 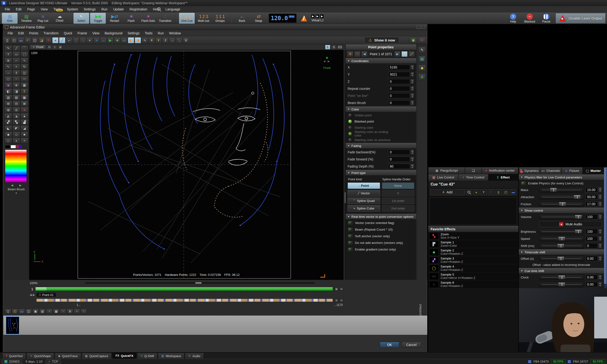 What do you see at coordinates (419, 27) in the screenshot?
I see `minimize-icon` at bounding box center [419, 27].